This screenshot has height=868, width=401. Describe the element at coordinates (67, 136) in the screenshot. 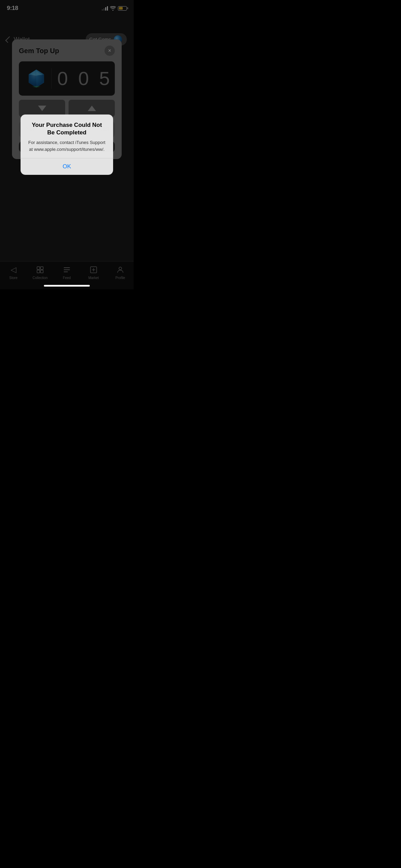

I see `alert-content: Your Purchase Could Not Be Completed For…` at that location.